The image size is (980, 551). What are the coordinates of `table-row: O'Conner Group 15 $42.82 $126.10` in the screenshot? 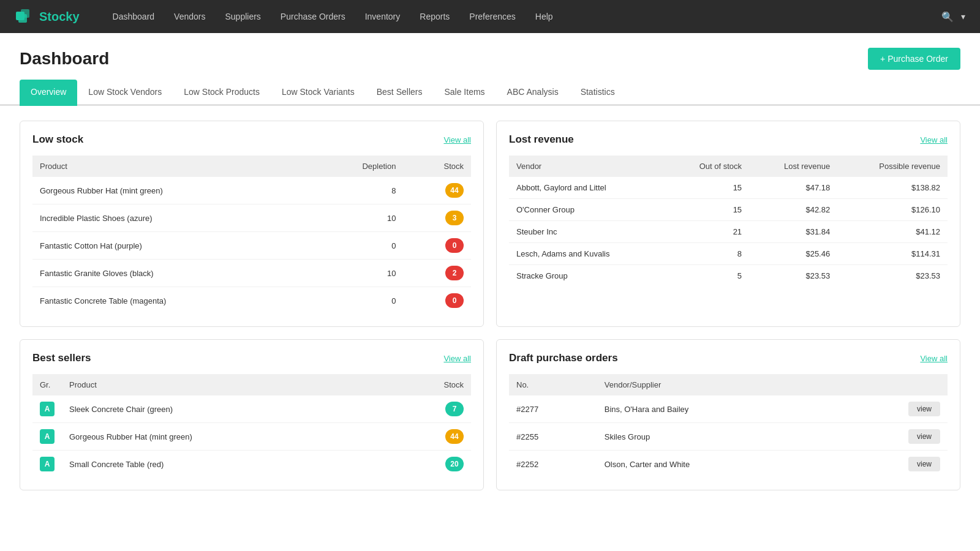 It's located at (728, 210).